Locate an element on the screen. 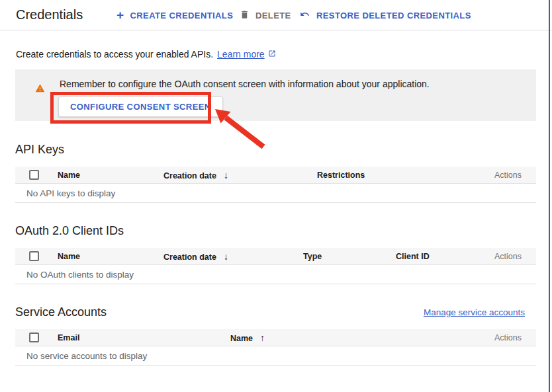  action-bar: Credentials + CREATE CREDENTIALS DELETE … is located at coordinates (276, 15).